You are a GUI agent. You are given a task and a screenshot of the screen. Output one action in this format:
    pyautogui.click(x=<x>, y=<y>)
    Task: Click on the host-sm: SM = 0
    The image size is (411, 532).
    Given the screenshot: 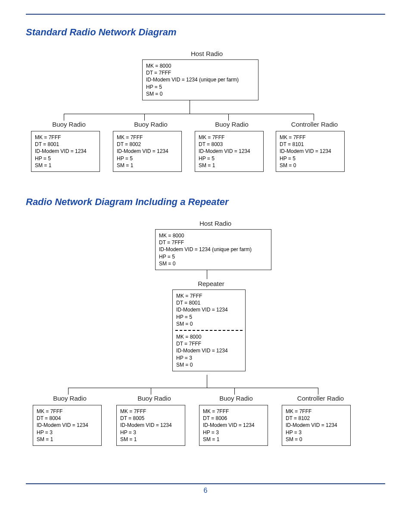 What is the action you would take?
    pyautogui.click(x=200, y=94)
    